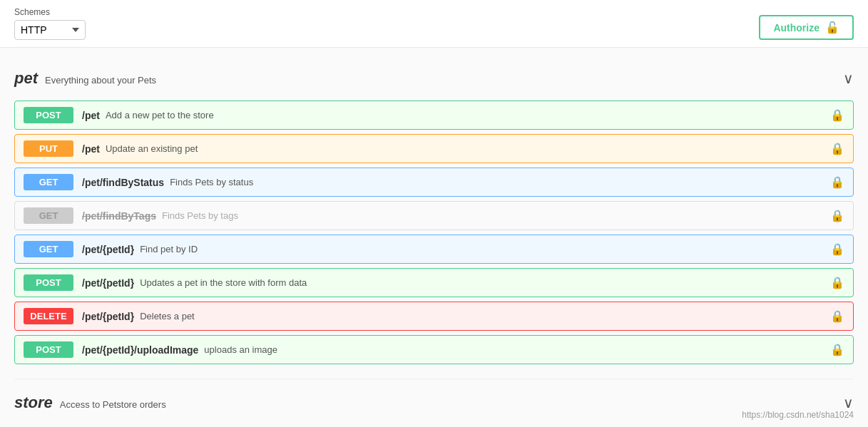  I want to click on endpoint-row: POST /pet/{petId}/uploadImage uploads an…, so click(434, 349).